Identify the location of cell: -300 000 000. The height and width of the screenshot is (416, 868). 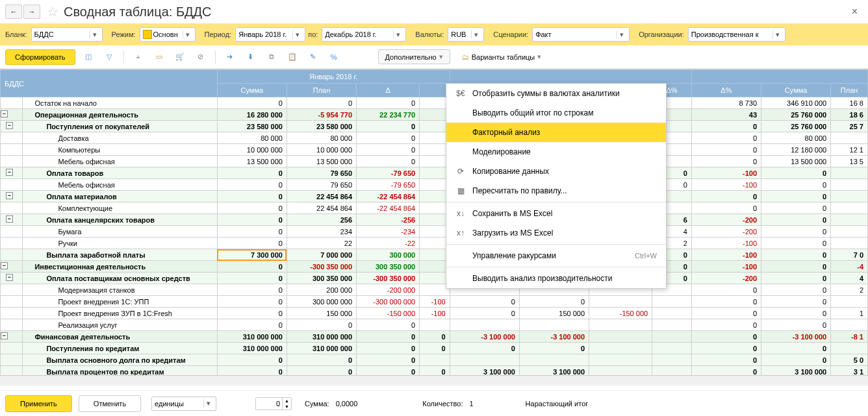
(389, 302).